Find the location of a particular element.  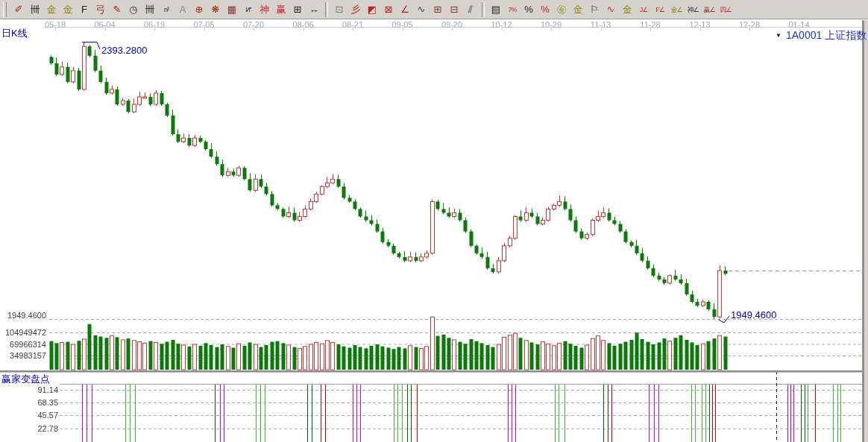

wave-tool-icon: ∿ is located at coordinates (611, 10).